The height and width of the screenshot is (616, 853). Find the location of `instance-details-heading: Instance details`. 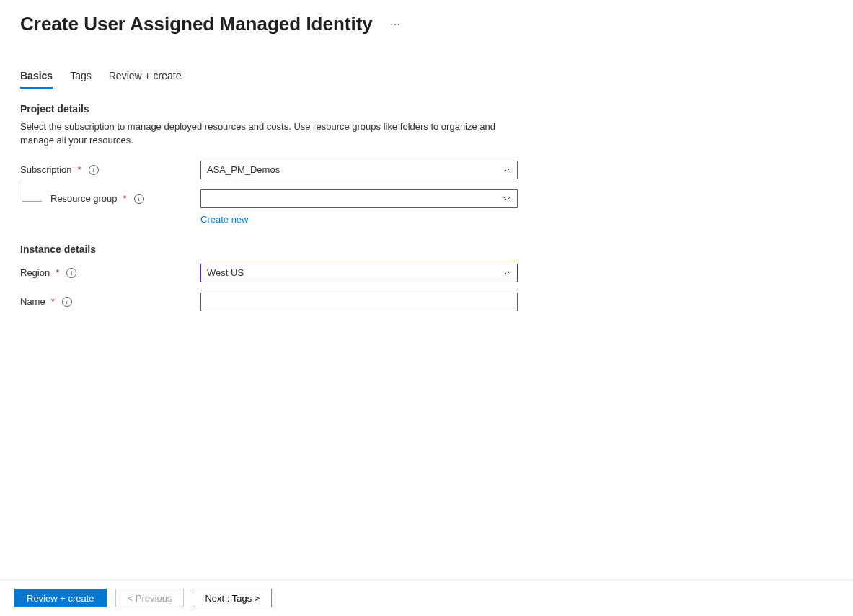

instance-details-heading: Instance details is located at coordinates (427, 249).